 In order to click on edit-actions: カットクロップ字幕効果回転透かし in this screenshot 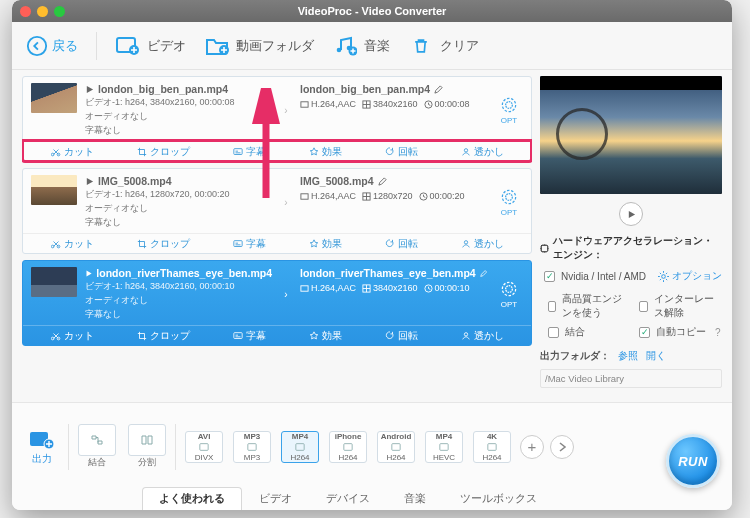, I will do `click(277, 335)`.